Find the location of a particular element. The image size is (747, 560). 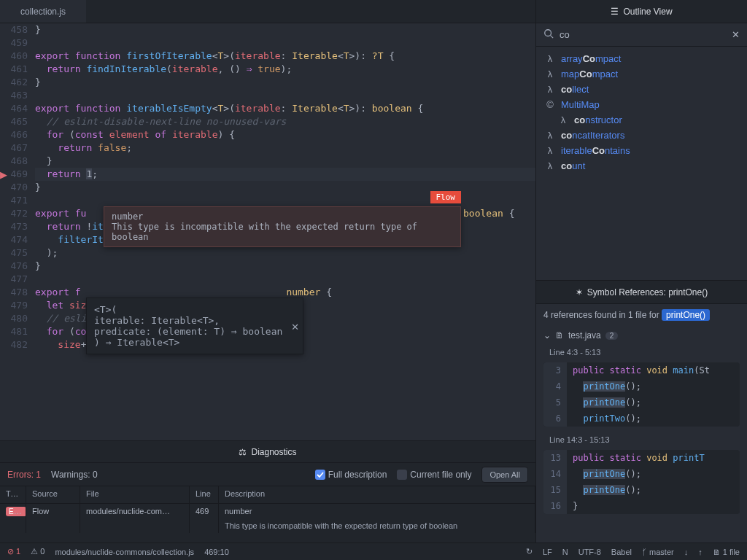

status-mode: N is located at coordinates (565, 552).